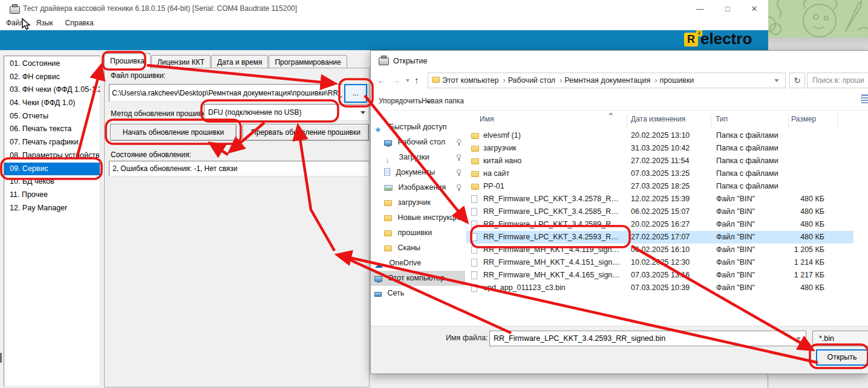 This screenshot has height=388, width=868. Describe the element at coordinates (418, 203) in the screenshot. I see `tree-item: загрузчик` at that location.